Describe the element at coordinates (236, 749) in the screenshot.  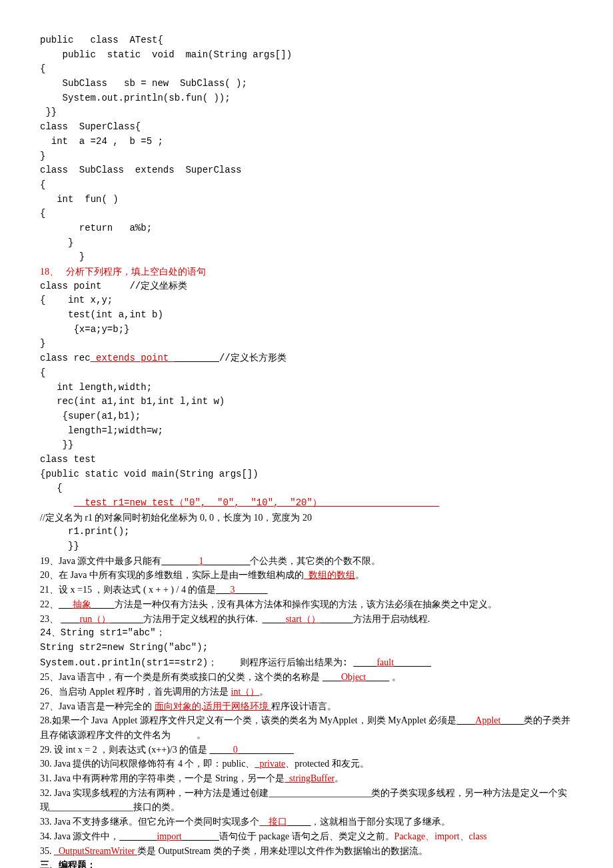
I see `q29-answer: 0` at that location.